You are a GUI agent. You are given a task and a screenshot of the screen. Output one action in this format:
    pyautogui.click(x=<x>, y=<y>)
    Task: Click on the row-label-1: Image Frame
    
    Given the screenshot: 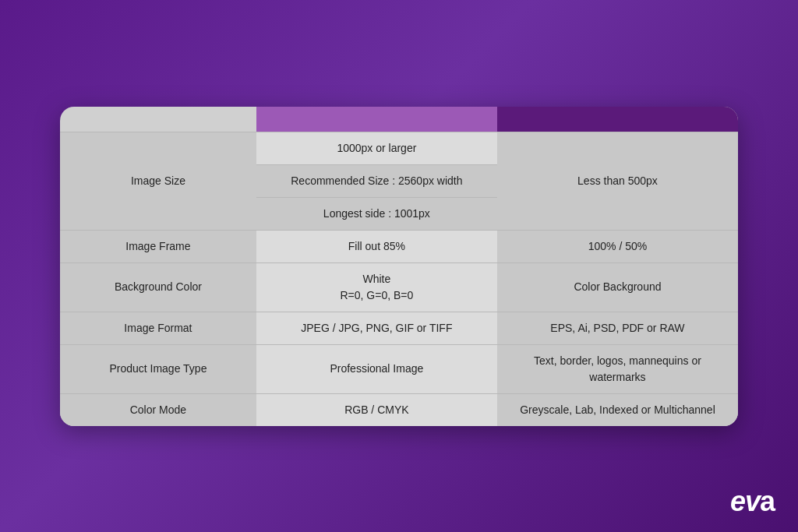 What is the action you would take?
    pyautogui.click(x=158, y=246)
    